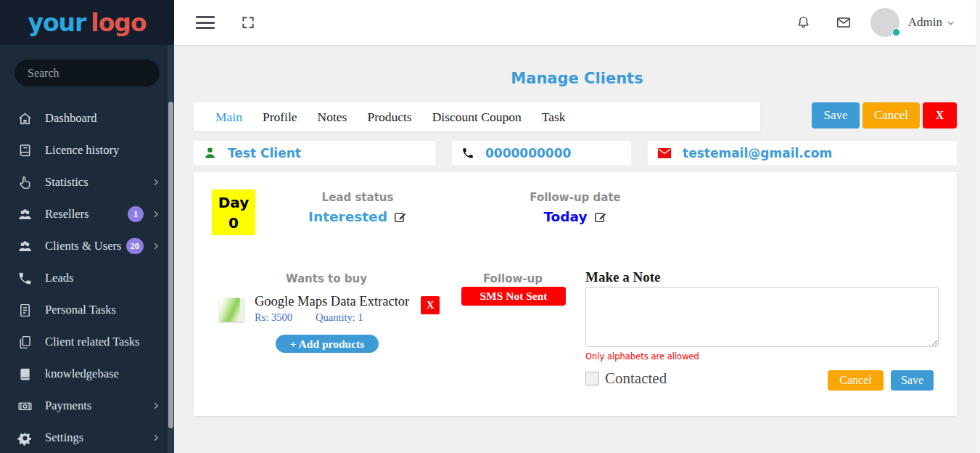 This screenshot has height=453, width=980. I want to click on sidebar-item-label: Dashboard, so click(103, 118).